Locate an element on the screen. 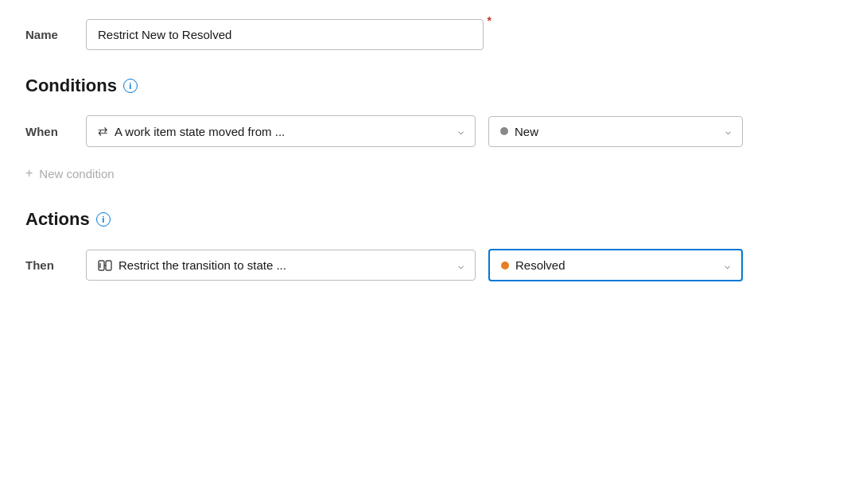  plus-icon: + is located at coordinates (29, 173).